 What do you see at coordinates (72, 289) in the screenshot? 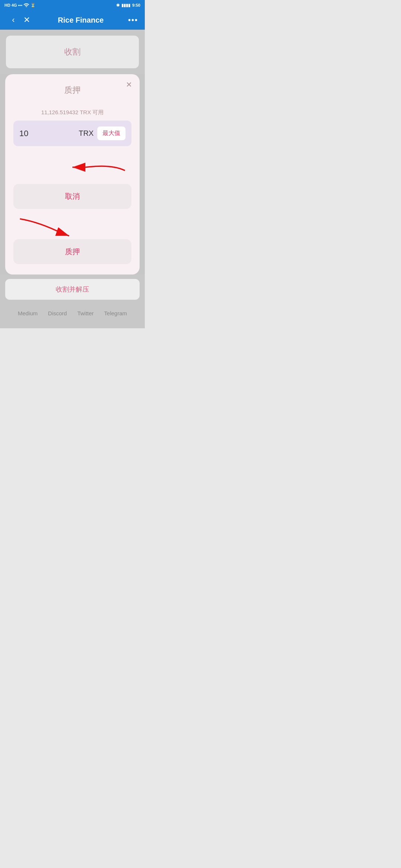
I see `harvest-decompress-card: 收割并解压` at bounding box center [72, 289].